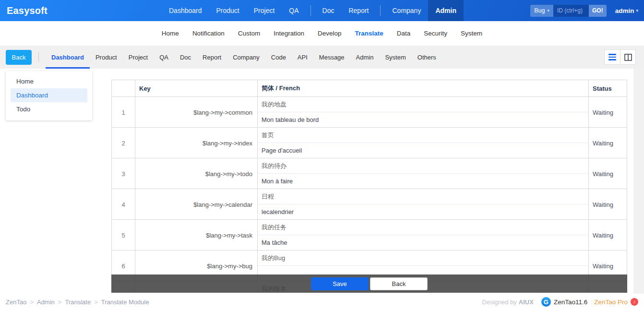 The width and height of the screenshot is (644, 310). Describe the element at coordinates (399, 284) in the screenshot. I see `form-back-button: Back` at that location.